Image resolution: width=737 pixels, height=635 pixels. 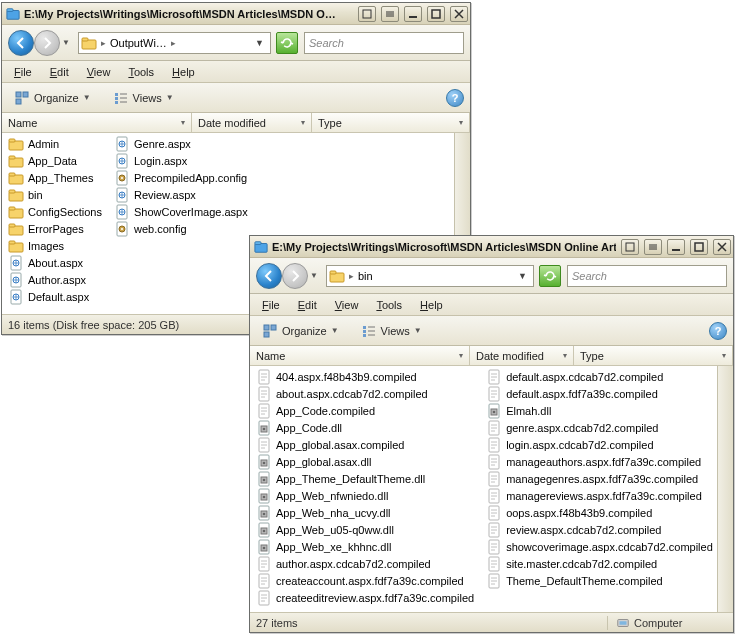 I want to click on file-item: App_Code.dll, so click(x=365, y=428).